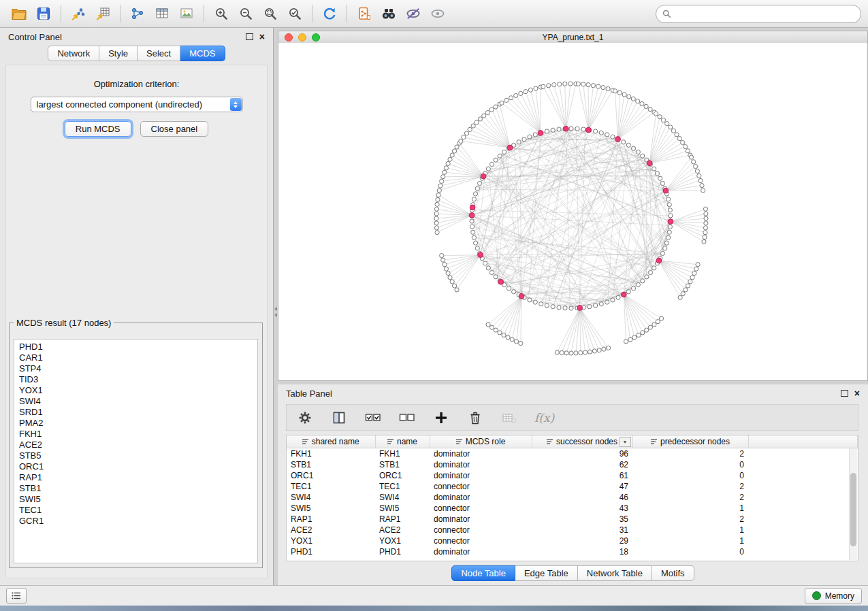  Describe the element at coordinates (582, 541) in the screenshot. I see `table-cell: 29` at that location.